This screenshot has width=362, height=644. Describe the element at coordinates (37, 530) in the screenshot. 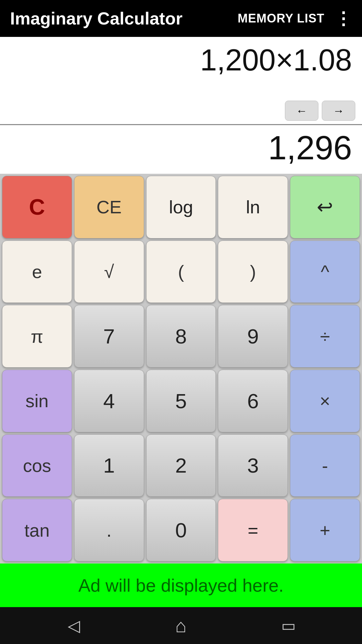

I see `key-tan: tan` at that location.